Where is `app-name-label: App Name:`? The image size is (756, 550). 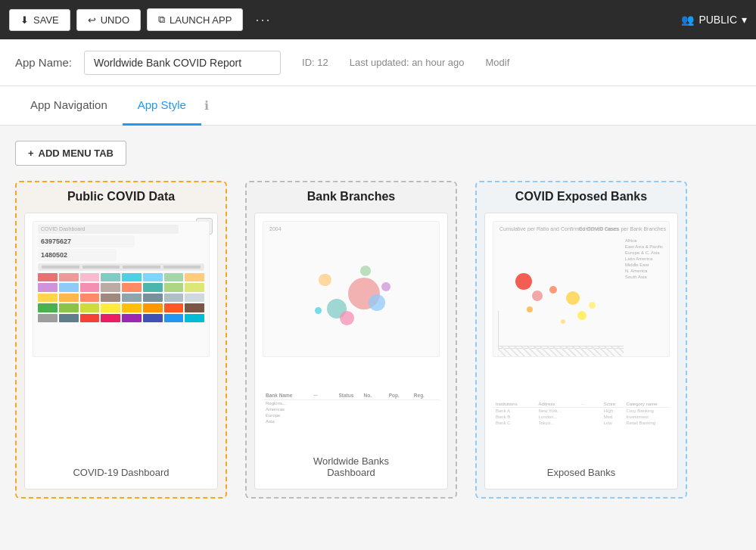 app-name-label: App Name: is located at coordinates (44, 62).